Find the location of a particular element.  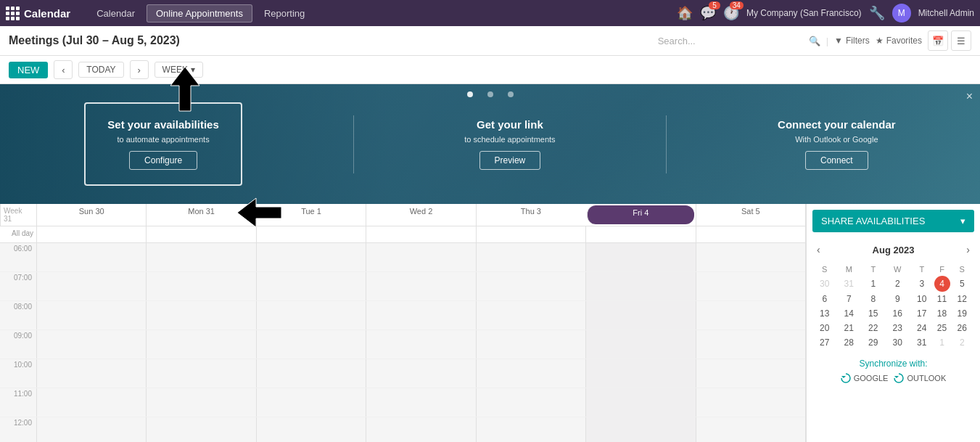

cell-1200-sat is located at coordinates (750, 430).